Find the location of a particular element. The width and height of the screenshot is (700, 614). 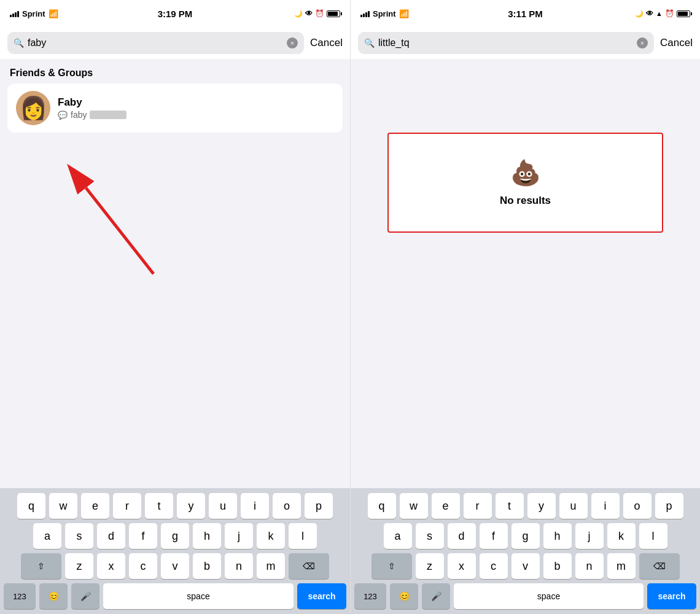

key-space-left: space is located at coordinates (198, 596).